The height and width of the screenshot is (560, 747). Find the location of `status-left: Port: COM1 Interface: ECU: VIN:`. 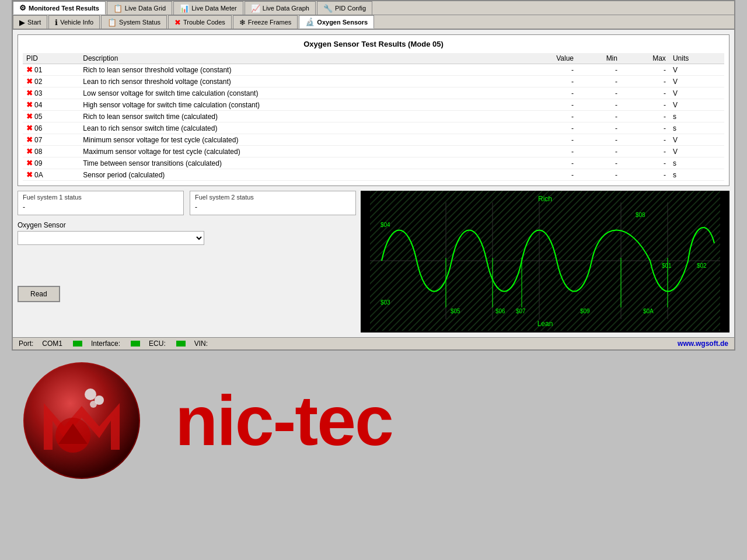

status-left: Port: COM1 Interface: ECU: VIN: is located at coordinates (113, 344).